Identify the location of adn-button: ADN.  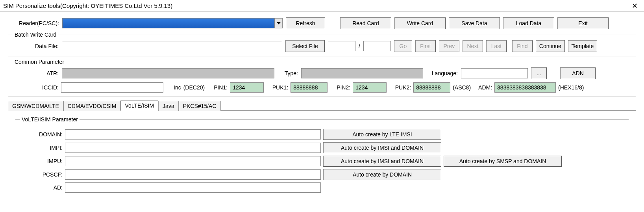
(578, 73).